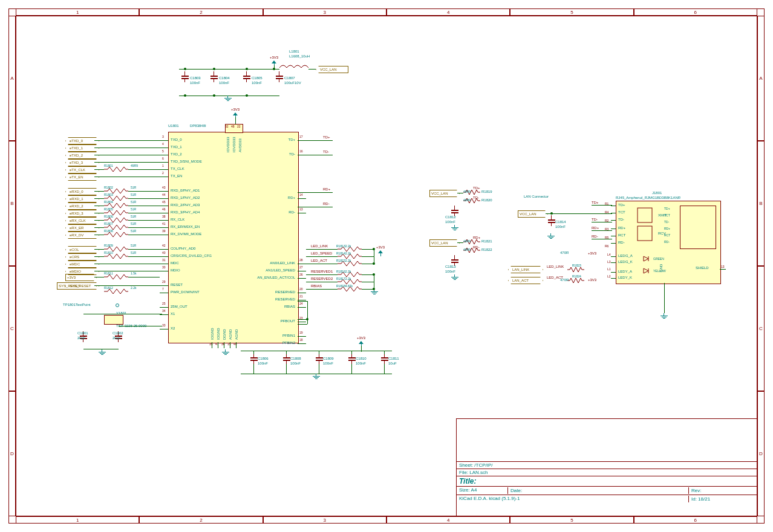 This screenshot has width=773, height=532. What do you see at coordinates (468, 481) in the screenshot?
I see `title-label: Title:` at bounding box center [468, 481].